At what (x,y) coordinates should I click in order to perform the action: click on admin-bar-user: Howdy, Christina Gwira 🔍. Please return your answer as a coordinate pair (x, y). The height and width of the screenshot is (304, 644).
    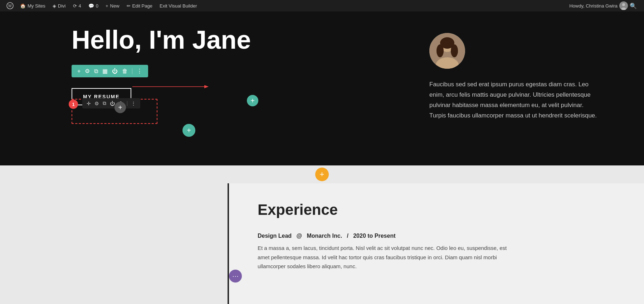
    Looking at the image, I should click on (603, 6).